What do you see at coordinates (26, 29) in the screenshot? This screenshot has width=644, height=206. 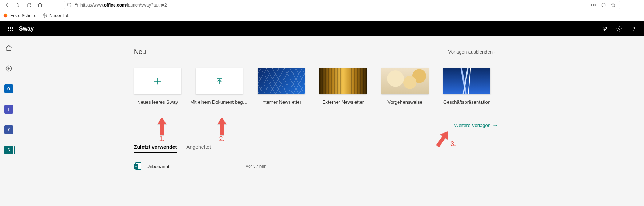 I see `app-title: Sway` at bounding box center [26, 29].